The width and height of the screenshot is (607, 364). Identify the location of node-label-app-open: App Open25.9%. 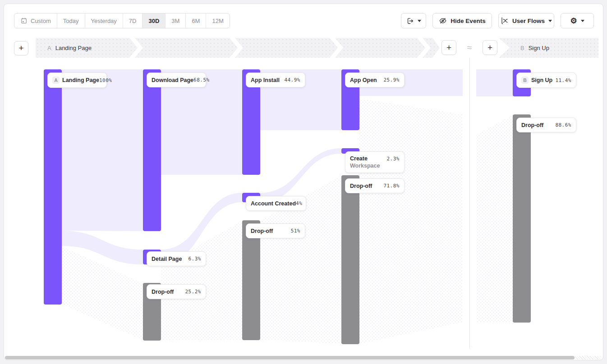
(375, 80).